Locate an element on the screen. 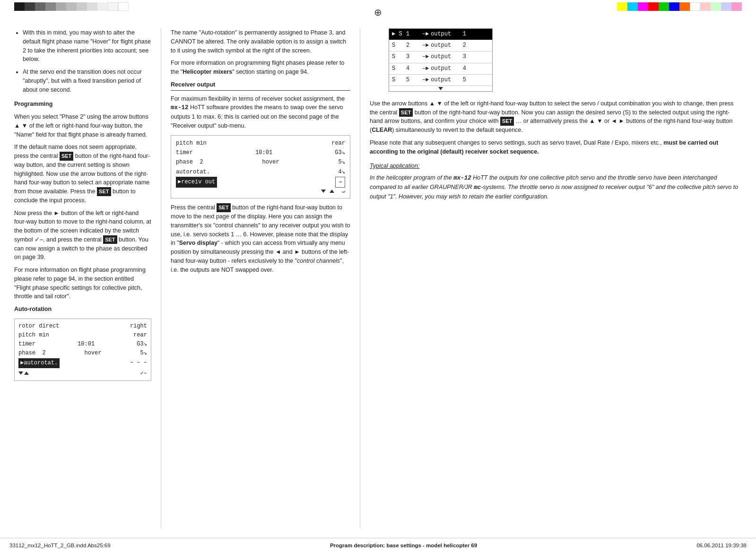  servo-row-1: ► S 1 –► output 1 is located at coordinates (441, 34).